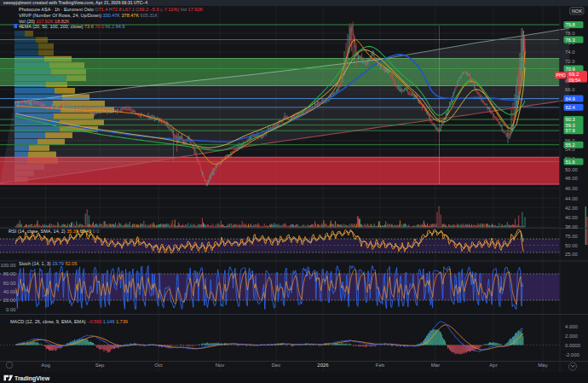 Image resolution: width=588 pixels, height=383 pixels. Describe the element at coordinates (571, 40) in the screenshot. I see `svg-text: 76.3` at that location.